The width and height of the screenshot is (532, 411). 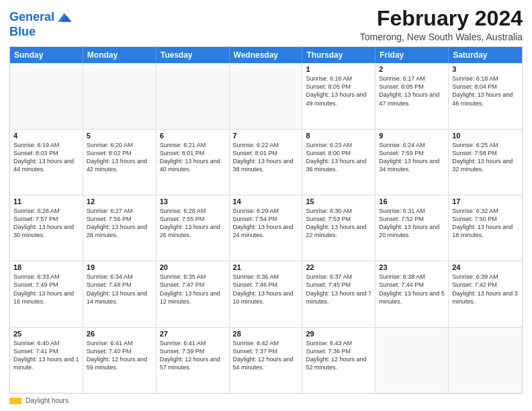 What do you see at coordinates (266, 400) in the screenshot?
I see `footer: Daylight hours` at bounding box center [266, 400].